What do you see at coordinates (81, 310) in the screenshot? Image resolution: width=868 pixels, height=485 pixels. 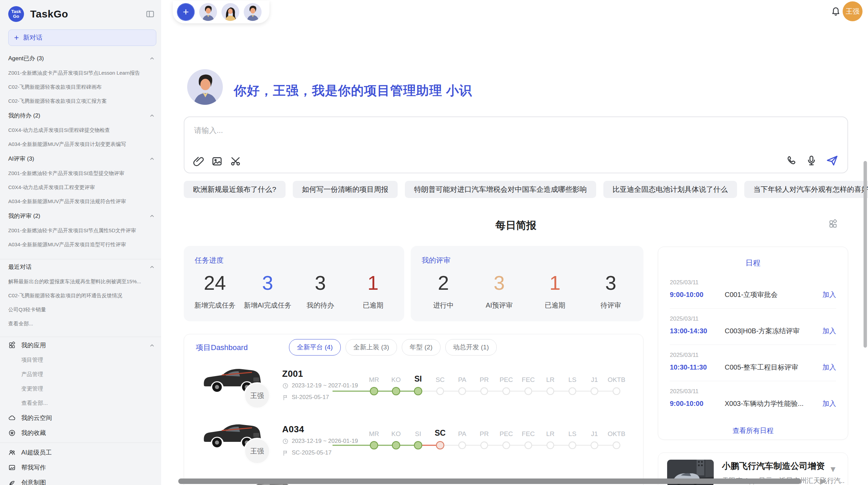 I see `sidebar-task-item: 公司Q3轻卡销量` at bounding box center [81, 310].